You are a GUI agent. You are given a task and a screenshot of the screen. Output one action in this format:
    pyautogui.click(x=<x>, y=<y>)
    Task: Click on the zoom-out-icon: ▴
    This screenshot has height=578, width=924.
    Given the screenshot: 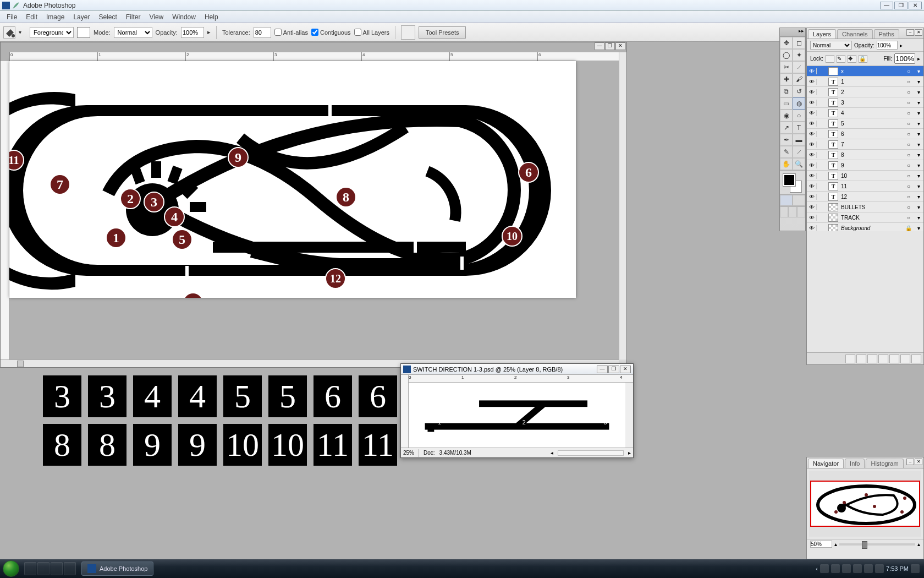 What is the action you would take?
    pyautogui.click(x=836, y=544)
    